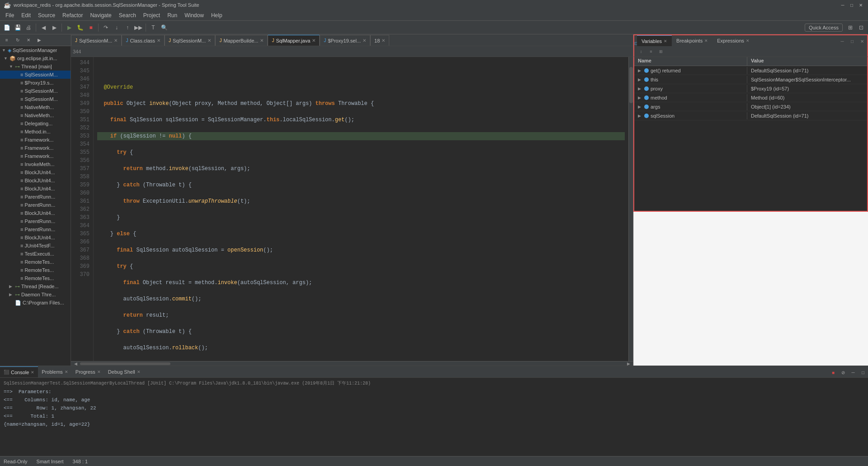  Describe the element at coordinates (35, 278) in the screenshot. I see `tree-item-remote3: ≡ RemoteTes...` at that location.